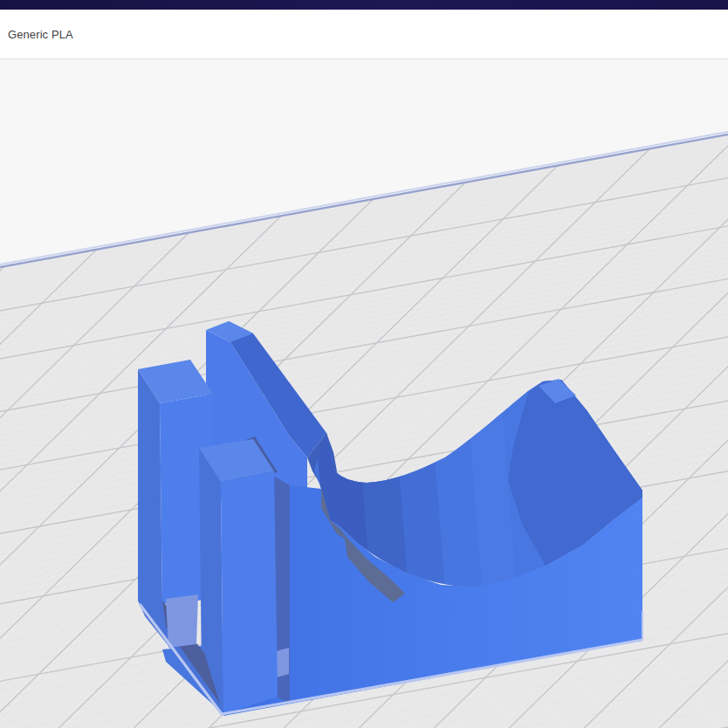  I want to click on slot-floor, so click(182, 622).